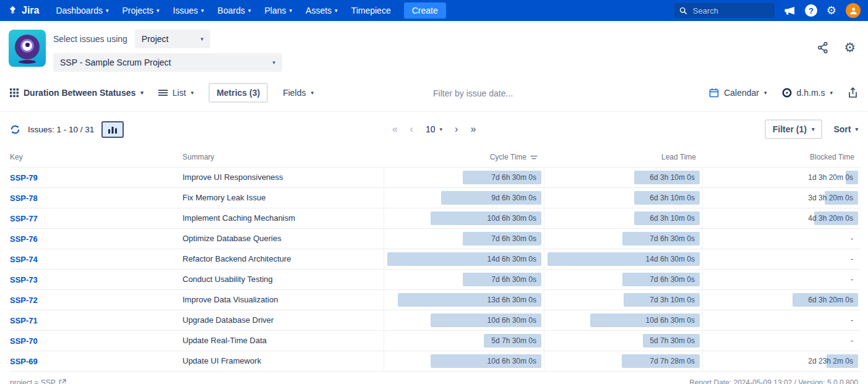  I want to click on pagination-next: ›, so click(457, 129).